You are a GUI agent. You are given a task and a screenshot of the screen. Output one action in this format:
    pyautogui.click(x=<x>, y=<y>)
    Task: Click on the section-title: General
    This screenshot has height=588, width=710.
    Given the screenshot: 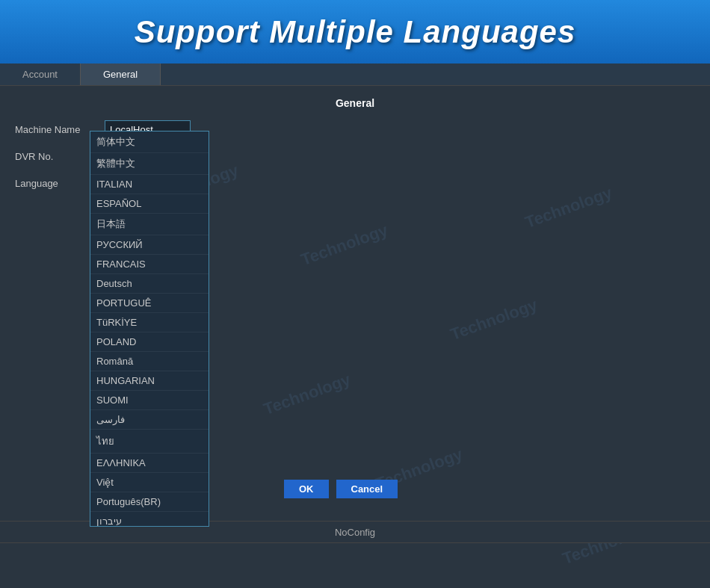 What is the action you would take?
    pyautogui.click(x=355, y=103)
    